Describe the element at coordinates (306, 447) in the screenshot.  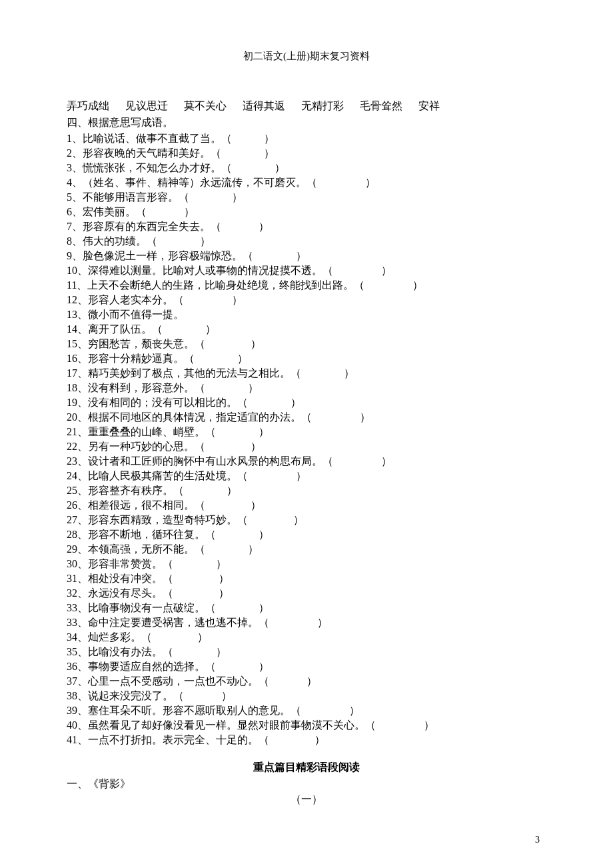
I see `list-item: 22、另有一种巧妙的心思。（ ）` at that location.